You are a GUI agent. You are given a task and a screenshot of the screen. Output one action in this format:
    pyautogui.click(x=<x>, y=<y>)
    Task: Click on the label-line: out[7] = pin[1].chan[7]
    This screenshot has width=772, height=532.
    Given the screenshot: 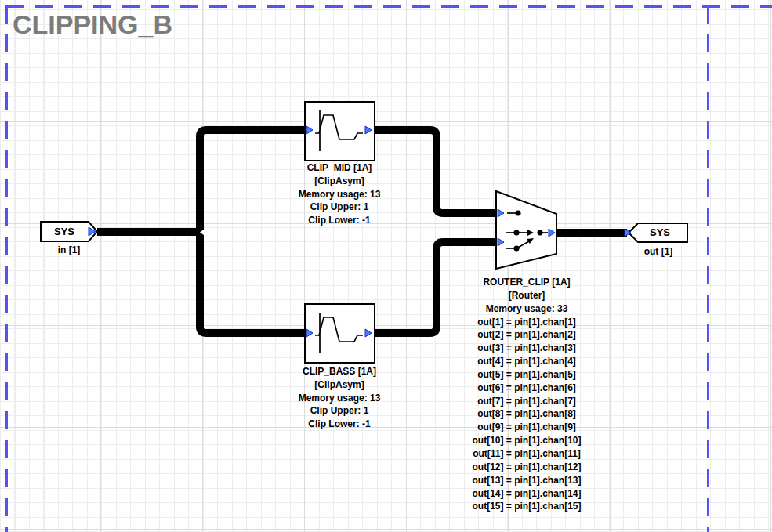 What is the action you would take?
    pyautogui.click(x=527, y=401)
    